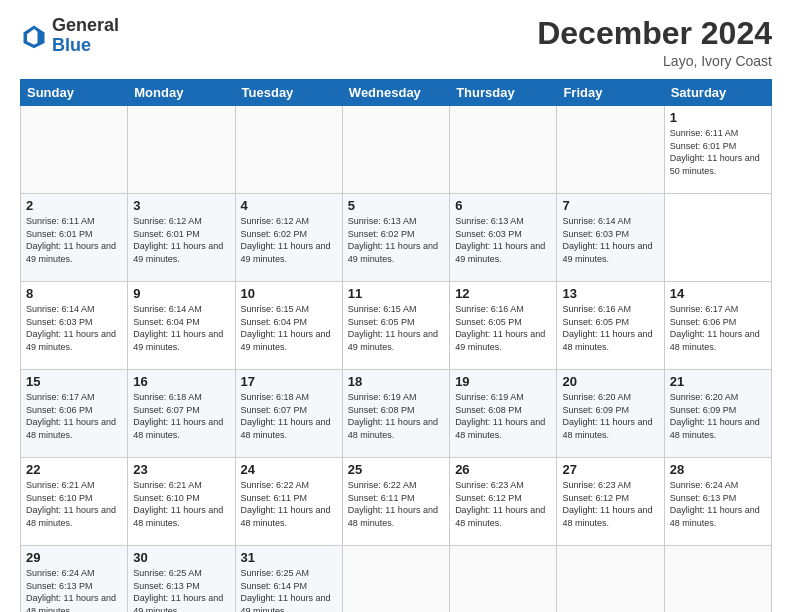  I want to click on logo-general-text: General, so click(86, 25).